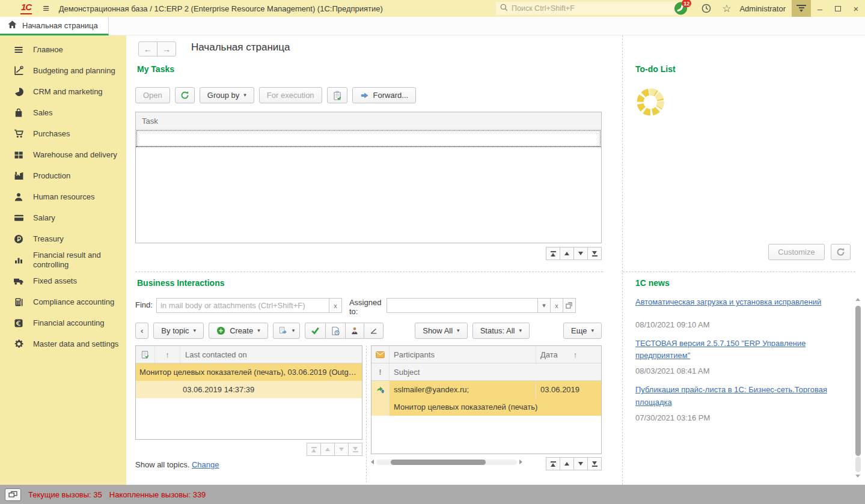 This screenshot has width=865, height=504. I want to click on service-messages-button: 12, so click(681, 8).